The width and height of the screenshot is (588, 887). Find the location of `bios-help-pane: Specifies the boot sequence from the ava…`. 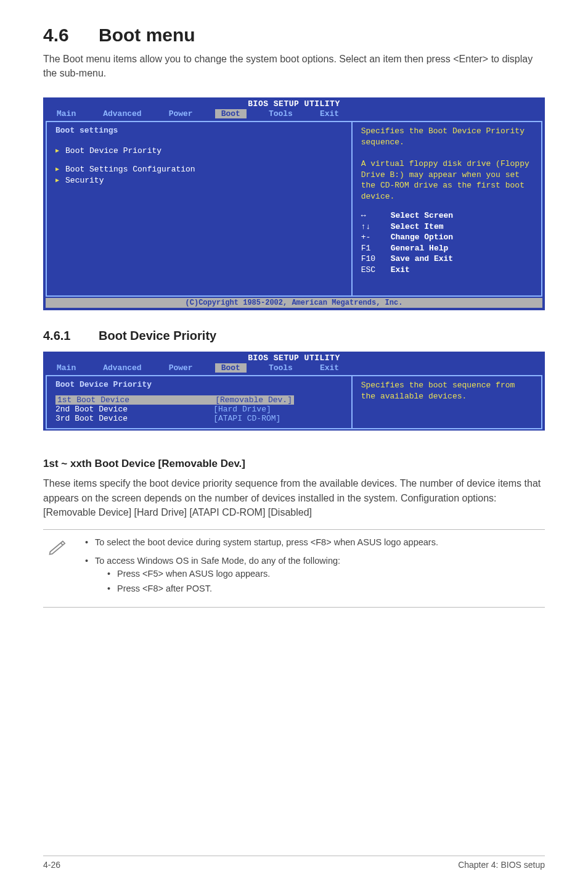

bios-help-pane: Specifies the boot sequence from the ava… is located at coordinates (447, 402).